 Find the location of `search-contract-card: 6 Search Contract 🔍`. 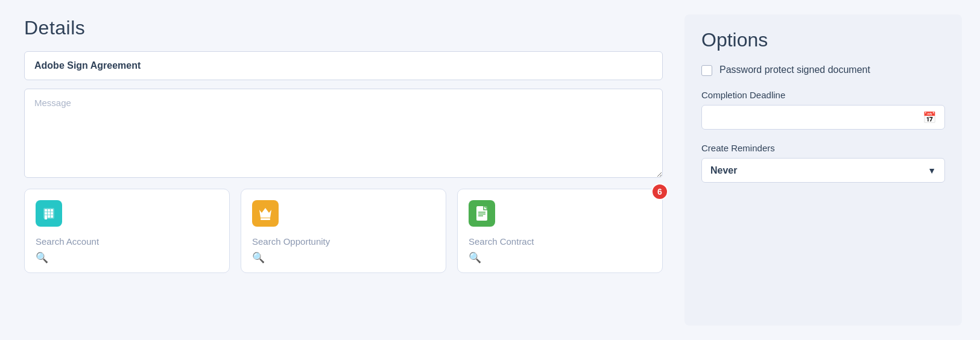

search-contract-card: 6 Search Contract 🔍 is located at coordinates (560, 231).